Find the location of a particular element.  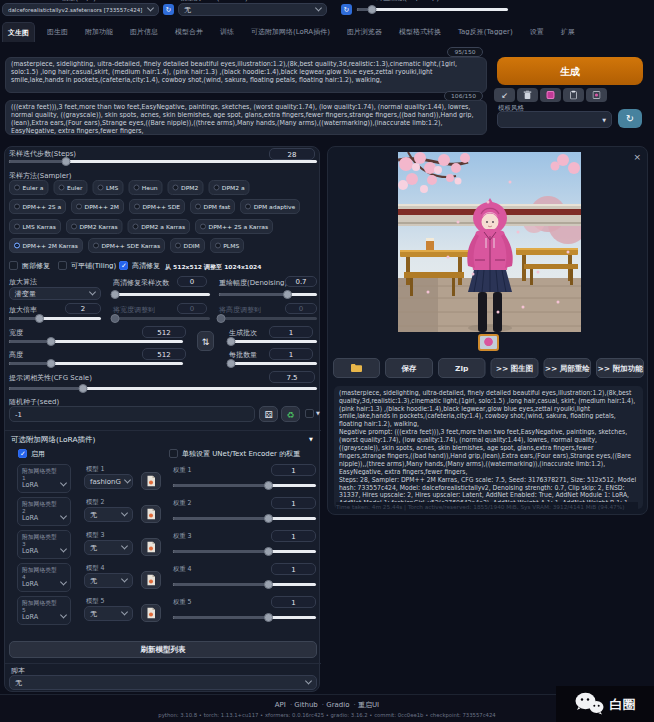

style-dropdown: ▼ is located at coordinates (554, 120).